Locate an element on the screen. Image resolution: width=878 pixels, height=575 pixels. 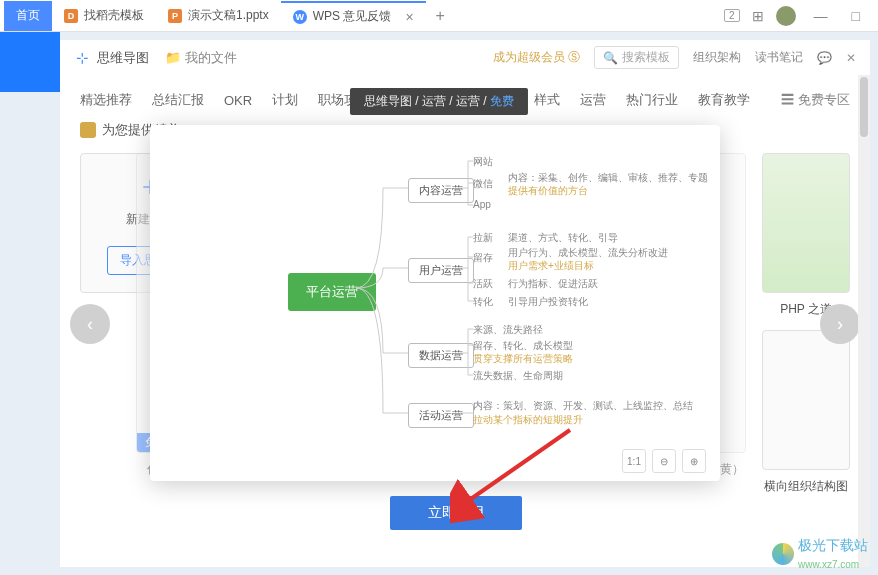
watermark-url: www.xz7.com is located at coordinates (828, 564).